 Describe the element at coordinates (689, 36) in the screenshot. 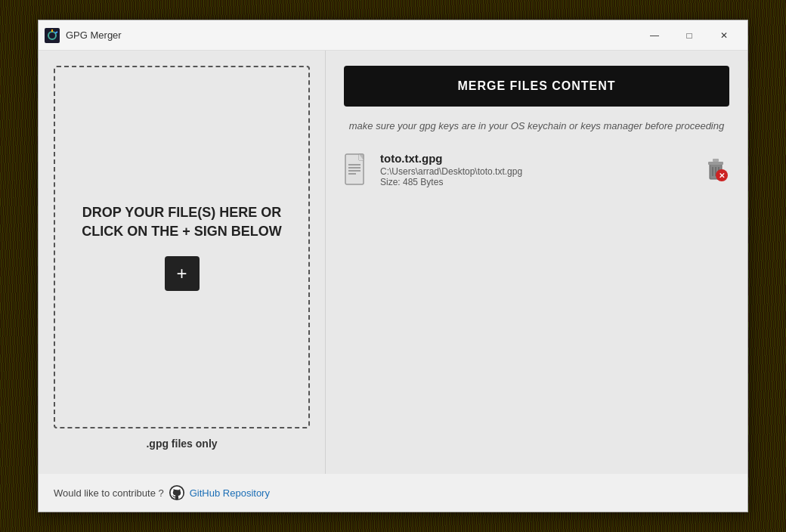

I see `maximize-button: □` at that location.